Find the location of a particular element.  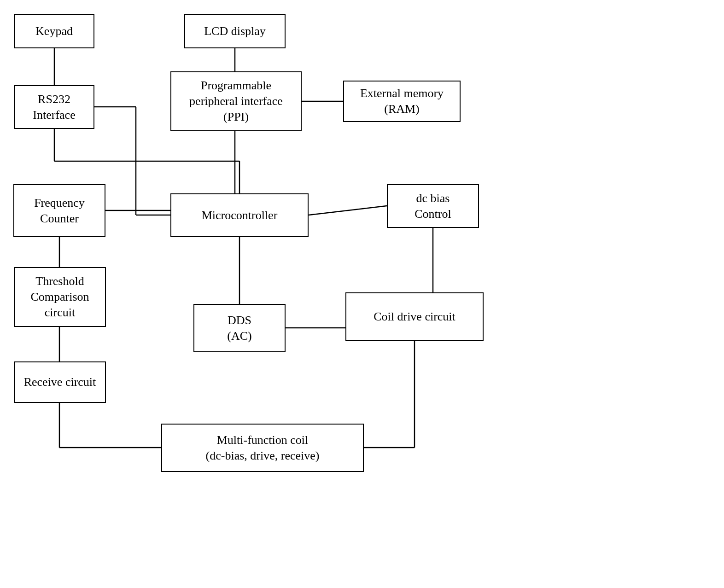

threshold-block: ThresholdComparisoncircuit is located at coordinates (60, 297).